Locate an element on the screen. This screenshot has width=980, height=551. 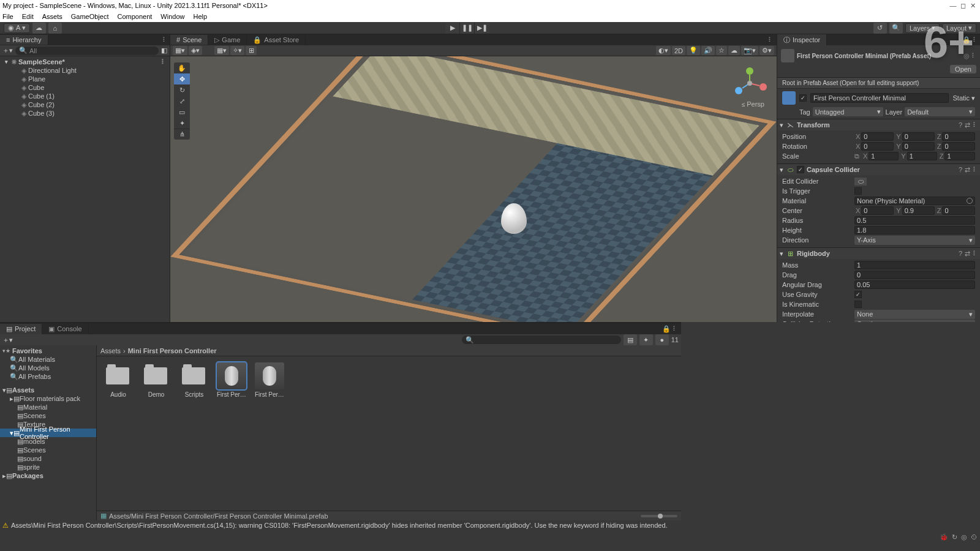
star-icon: ✦ is located at coordinates (646, 340).